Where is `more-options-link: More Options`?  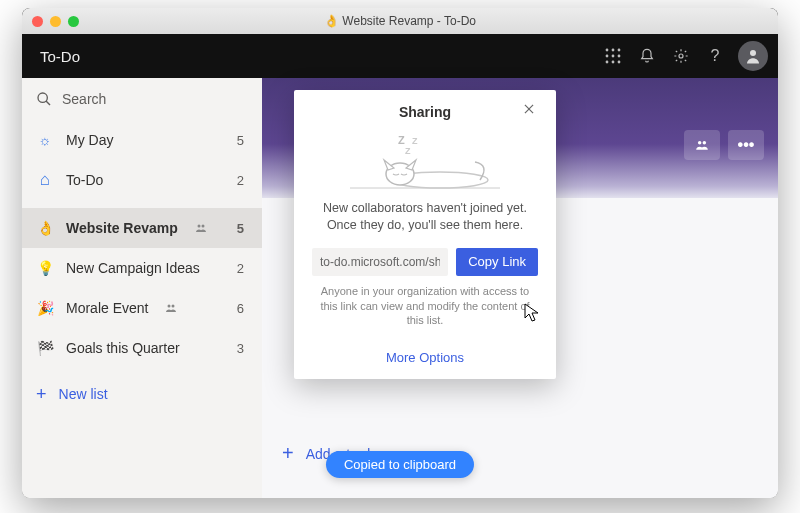 more-options-link: More Options is located at coordinates (425, 356).